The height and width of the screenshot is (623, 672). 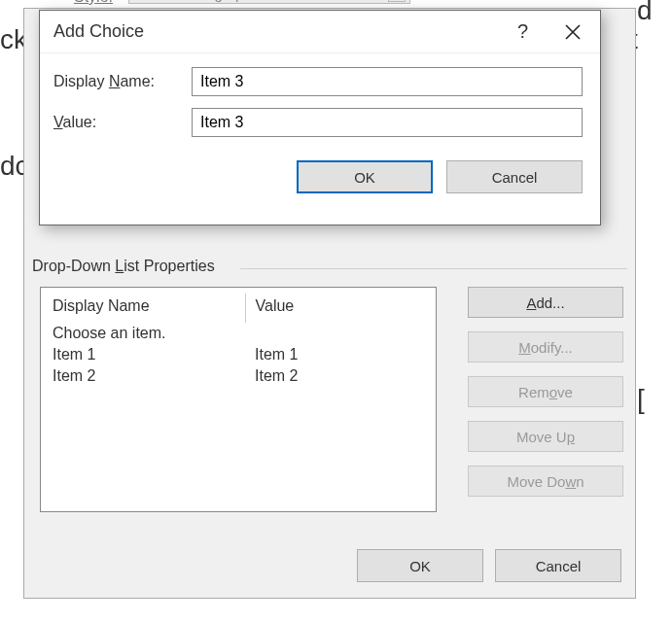 I want to click on list-item-value: Item 2, so click(x=336, y=376).